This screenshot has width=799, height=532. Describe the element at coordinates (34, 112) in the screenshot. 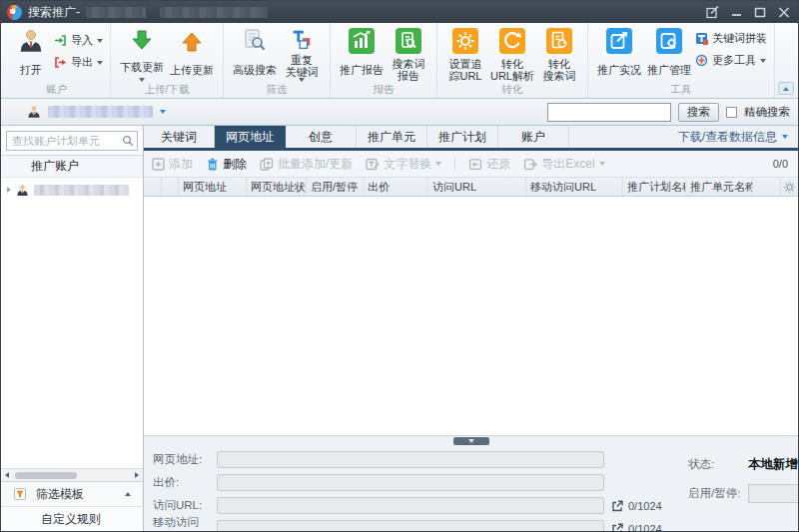

I see `user-icon` at that location.